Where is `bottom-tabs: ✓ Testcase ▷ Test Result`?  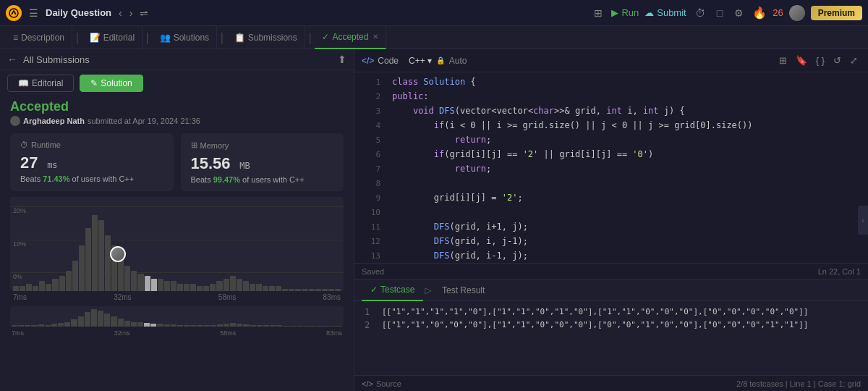 bottom-tabs: ✓ Testcase ▷ Test Result is located at coordinates (611, 290).